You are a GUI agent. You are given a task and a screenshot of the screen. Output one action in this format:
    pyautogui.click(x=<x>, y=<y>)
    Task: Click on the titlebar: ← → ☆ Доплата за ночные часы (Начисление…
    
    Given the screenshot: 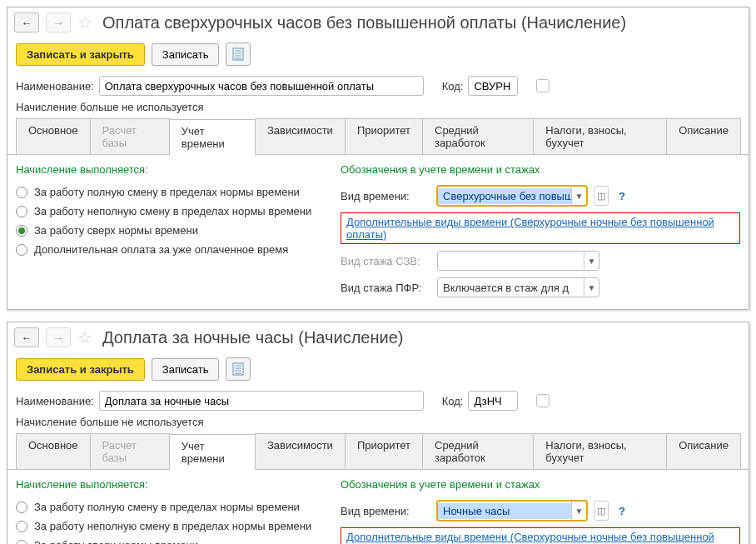 What is the action you would take?
    pyautogui.click(x=378, y=337)
    